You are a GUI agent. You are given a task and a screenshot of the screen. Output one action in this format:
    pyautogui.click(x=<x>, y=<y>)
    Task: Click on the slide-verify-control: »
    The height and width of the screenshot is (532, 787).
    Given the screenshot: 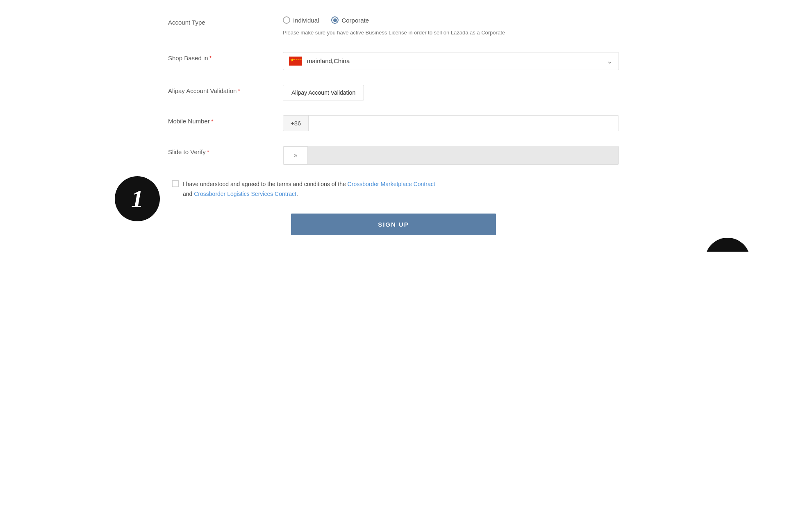 What is the action you would take?
    pyautogui.click(x=451, y=155)
    